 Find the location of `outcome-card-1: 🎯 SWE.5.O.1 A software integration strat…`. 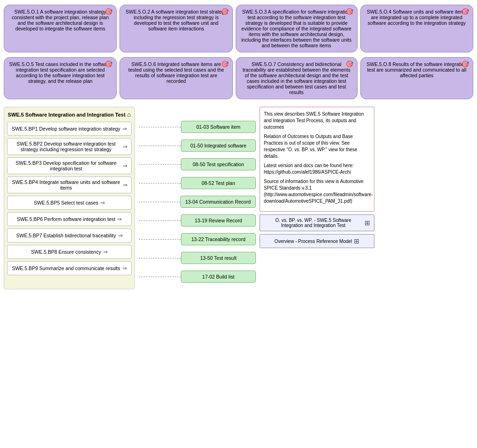

outcome-card-1: 🎯 SWE.5.O.1 A software integration strat… is located at coordinates (60, 29).